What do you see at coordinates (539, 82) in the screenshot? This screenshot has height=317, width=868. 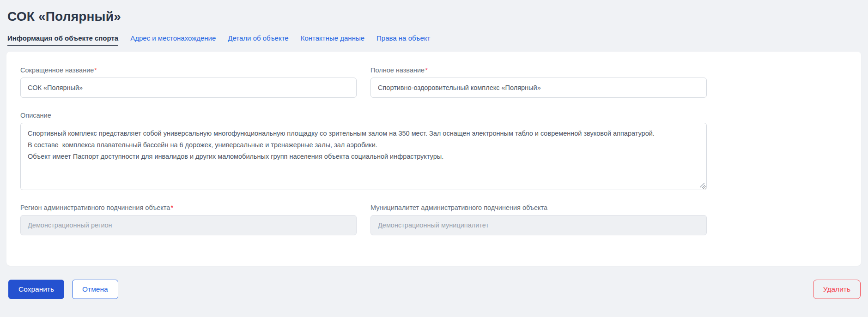 I see `field-full-name: Полное название*` at bounding box center [539, 82].